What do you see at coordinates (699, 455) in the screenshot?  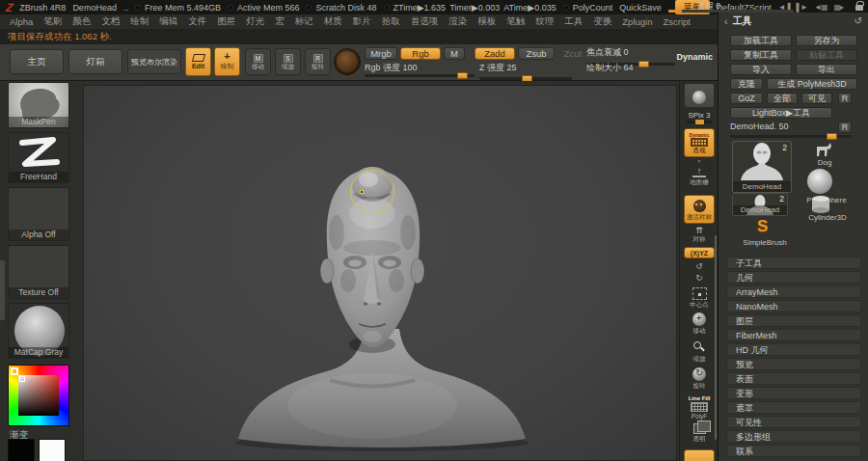 I see `clipped-shelf-button` at bounding box center [699, 455].